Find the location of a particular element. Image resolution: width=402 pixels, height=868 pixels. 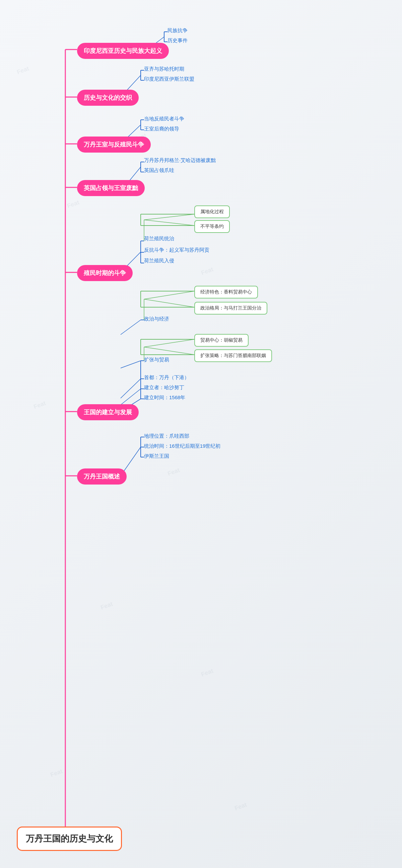

leaf-l6: 扩张策略：与苏门答腊南部联姻 is located at coordinates (233, 356).